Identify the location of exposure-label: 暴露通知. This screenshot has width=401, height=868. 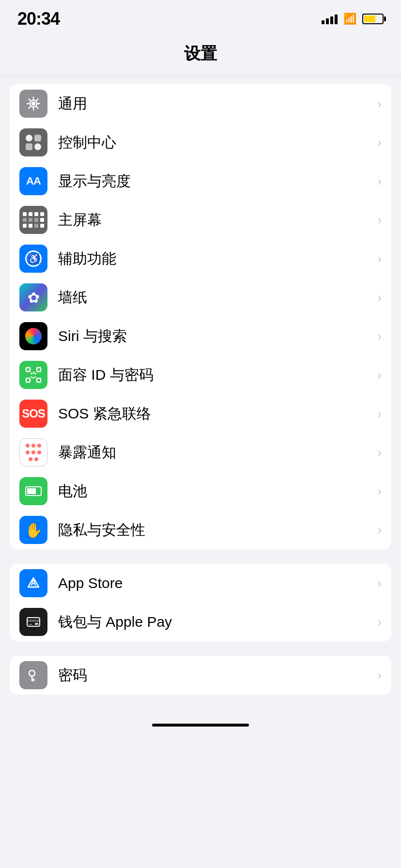
(215, 452).